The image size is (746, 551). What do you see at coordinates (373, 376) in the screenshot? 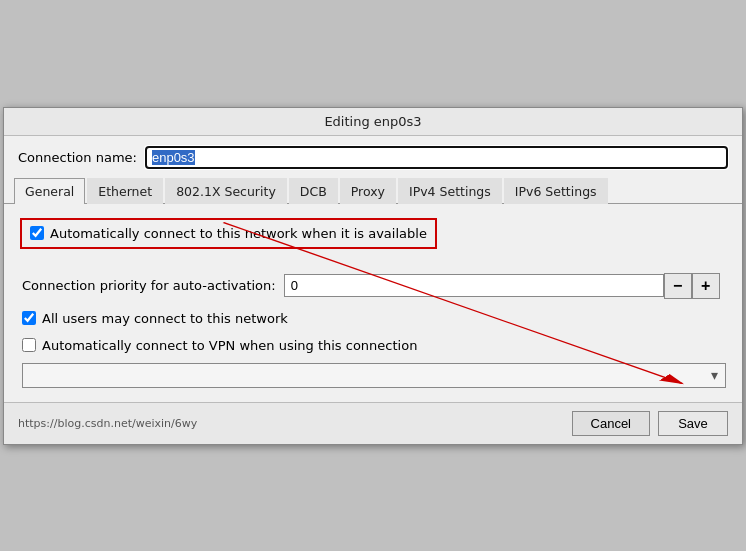
I see `vpn-dropdown-row` at bounding box center [373, 376].